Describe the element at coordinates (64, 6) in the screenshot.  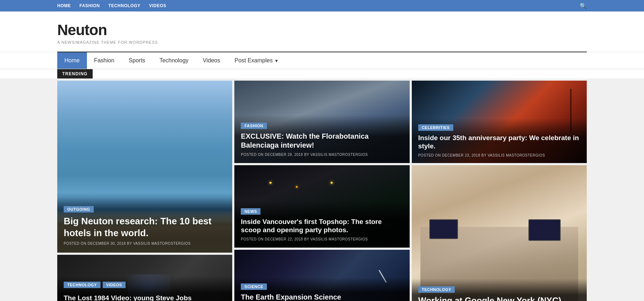
I see `topnav-home: HOME` at that location.